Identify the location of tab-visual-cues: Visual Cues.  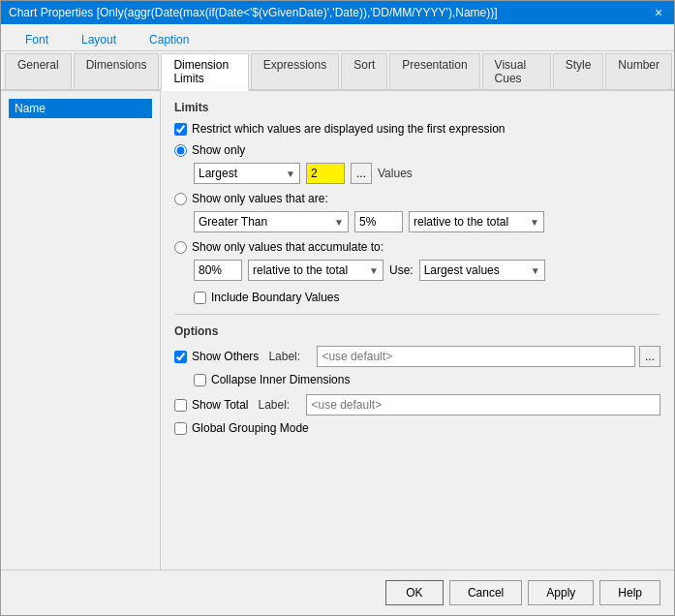
(517, 72).